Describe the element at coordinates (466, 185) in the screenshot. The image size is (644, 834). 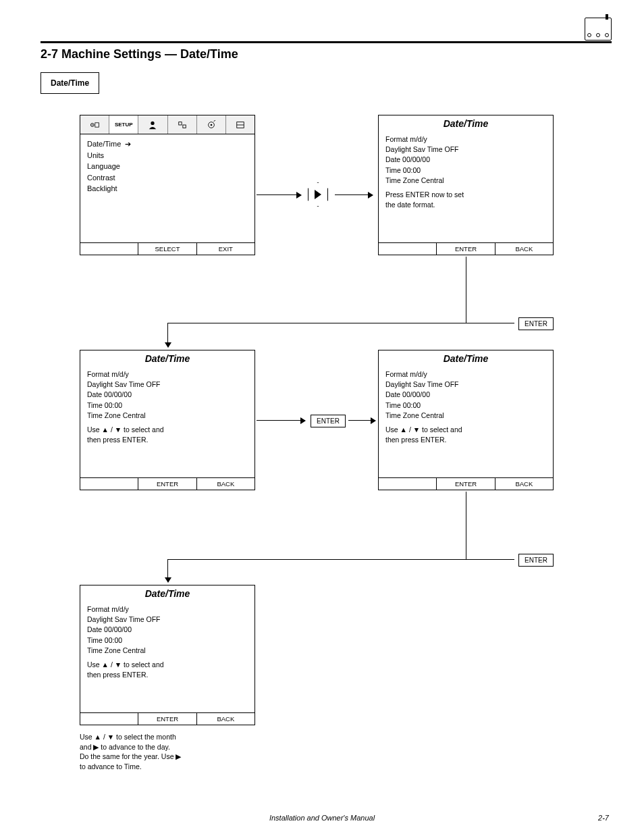
I see `screen-datetime-initial: Date/Time Format m/d/y Daylight Sav Time…` at that location.